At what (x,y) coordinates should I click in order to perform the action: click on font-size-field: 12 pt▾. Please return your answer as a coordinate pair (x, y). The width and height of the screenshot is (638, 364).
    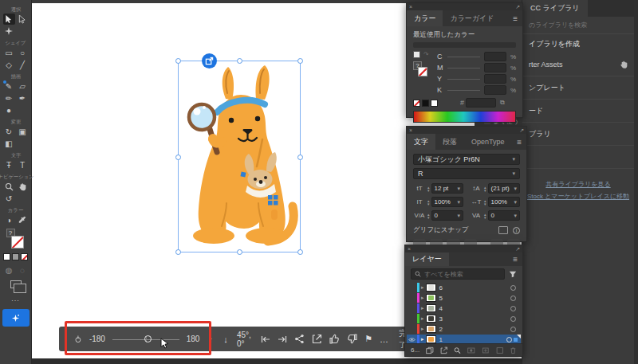
    Looking at the image, I should click on (447, 188).